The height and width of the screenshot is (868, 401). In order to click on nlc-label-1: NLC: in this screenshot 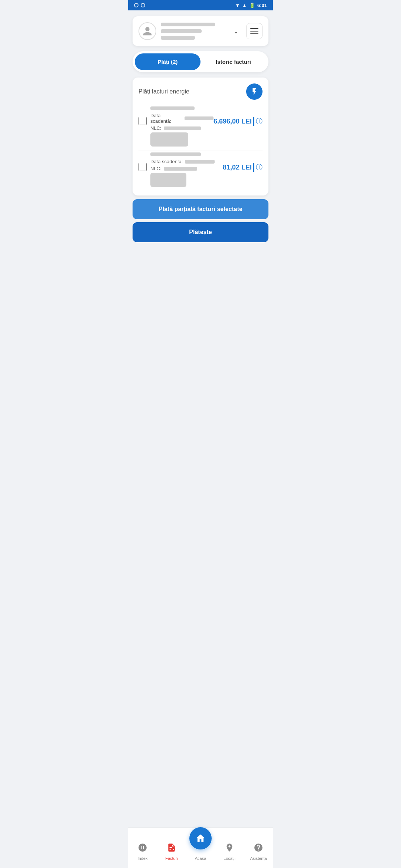, I will do `click(156, 128)`.